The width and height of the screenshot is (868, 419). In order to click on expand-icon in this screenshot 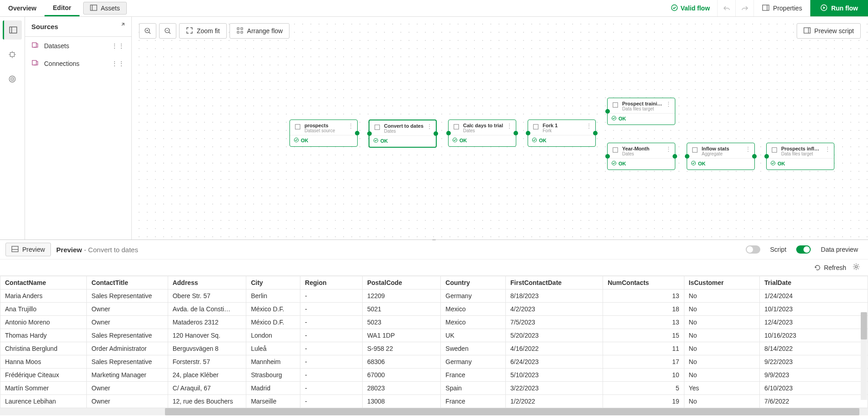, I will do `click(121, 26)`.